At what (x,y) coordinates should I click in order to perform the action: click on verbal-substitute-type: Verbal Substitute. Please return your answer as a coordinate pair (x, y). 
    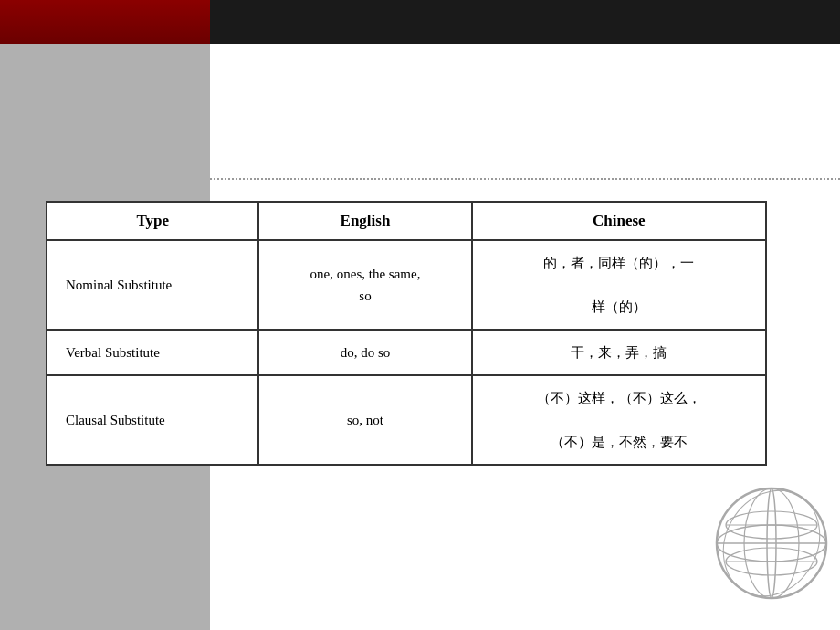
    Looking at the image, I should click on (152, 352).